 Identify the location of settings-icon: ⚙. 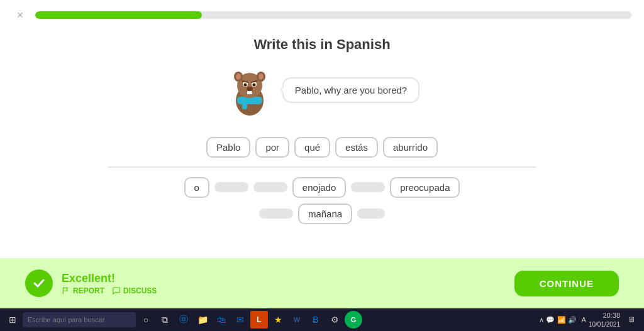
(335, 320).